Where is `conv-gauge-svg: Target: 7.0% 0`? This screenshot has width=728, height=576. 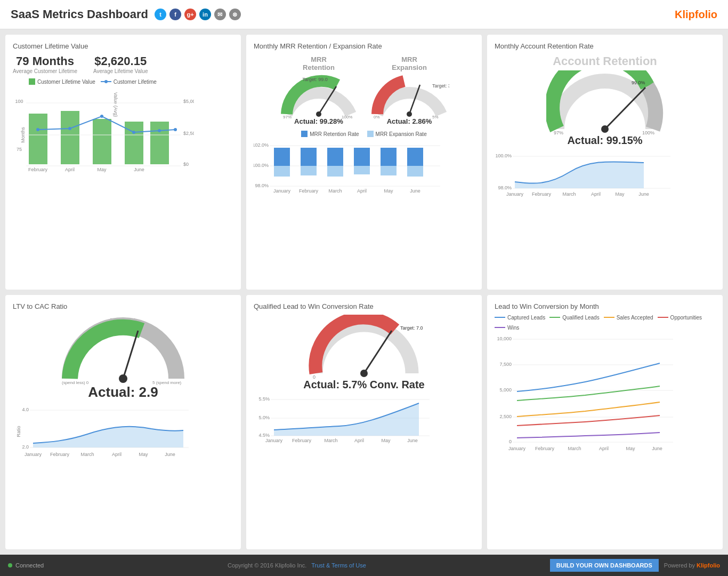 conv-gauge-svg: Target: 7.0% 0 is located at coordinates (364, 349).